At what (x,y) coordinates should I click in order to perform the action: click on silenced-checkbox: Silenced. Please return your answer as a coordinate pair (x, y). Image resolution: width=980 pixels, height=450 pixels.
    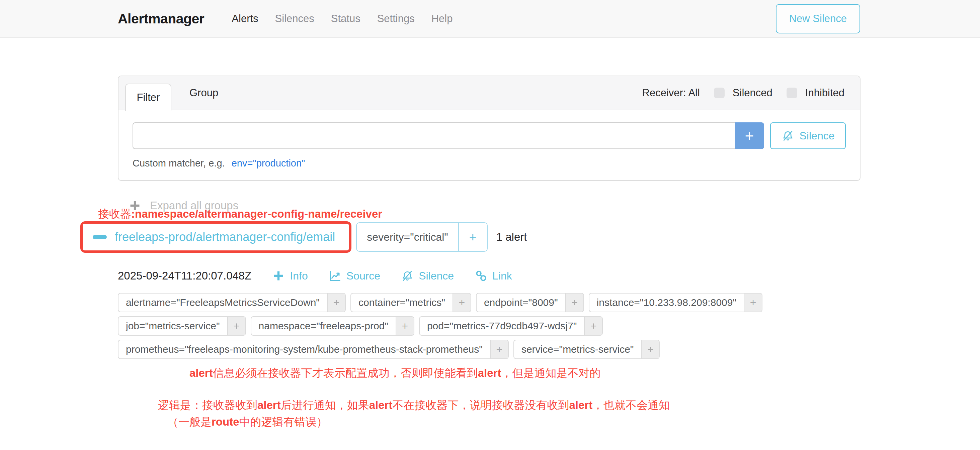
    Looking at the image, I should click on (743, 93).